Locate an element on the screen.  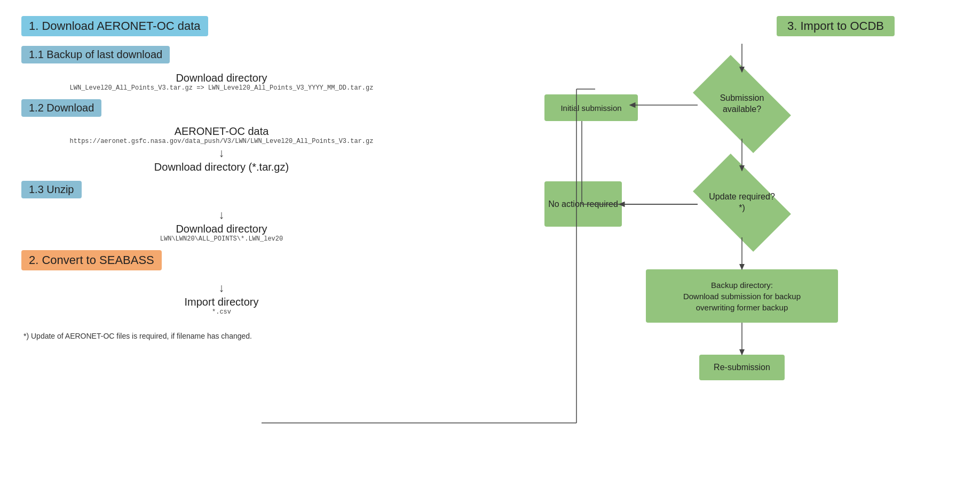
dl-dir-title: Download directory (*.tar.gz) is located at coordinates (222, 167).